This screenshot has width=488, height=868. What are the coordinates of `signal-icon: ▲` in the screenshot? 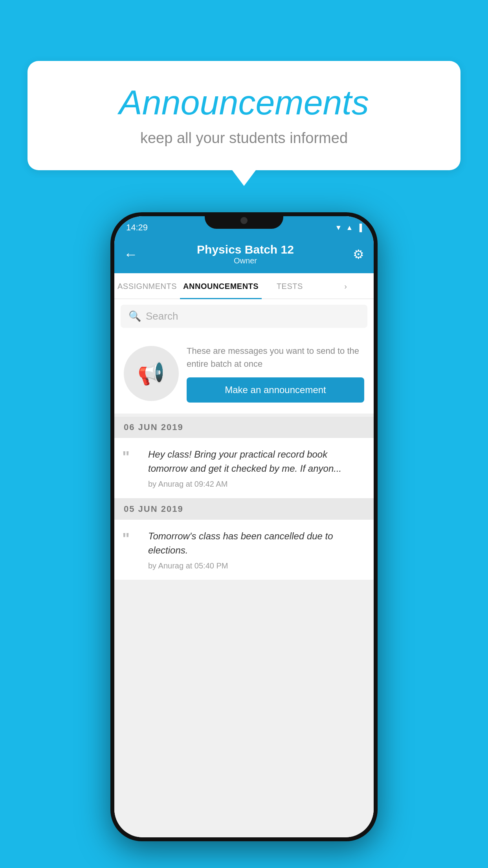 It's located at (349, 228).